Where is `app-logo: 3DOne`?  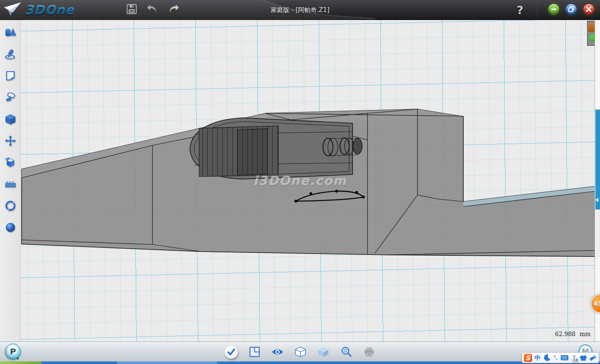
app-logo: 3DOne is located at coordinates (39, 10).